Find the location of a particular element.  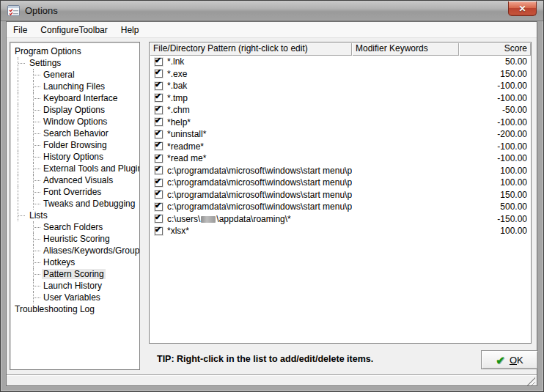

pattern-row: ✔*.bak-100.00 is located at coordinates (340, 86).